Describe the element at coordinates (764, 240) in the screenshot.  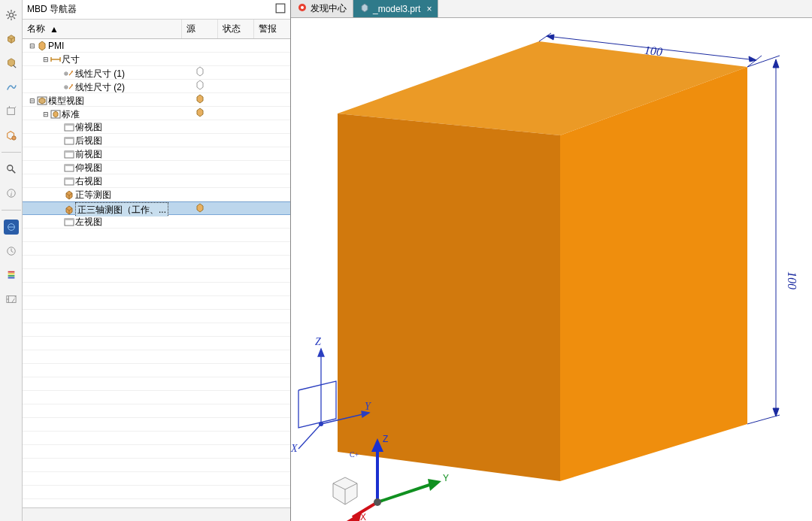
I see `dim-leader-right` at that location.